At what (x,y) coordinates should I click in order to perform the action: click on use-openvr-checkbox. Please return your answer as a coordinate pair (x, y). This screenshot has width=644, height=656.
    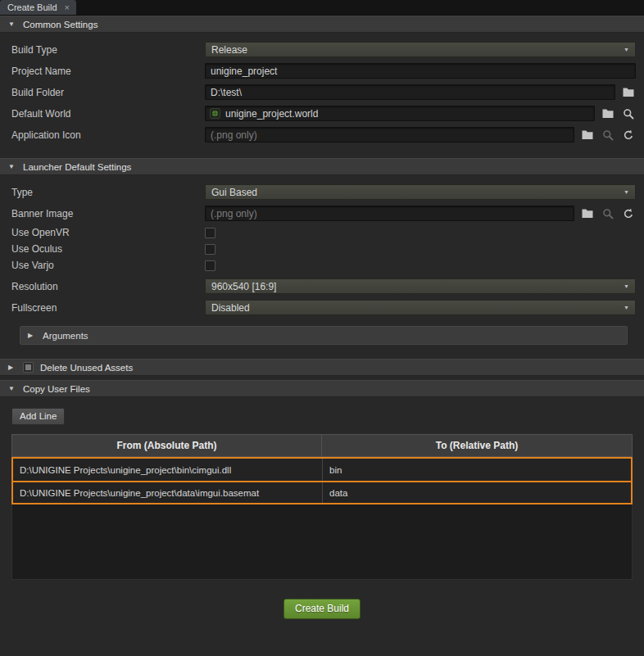
    Looking at the image, I should click on (210, 233).